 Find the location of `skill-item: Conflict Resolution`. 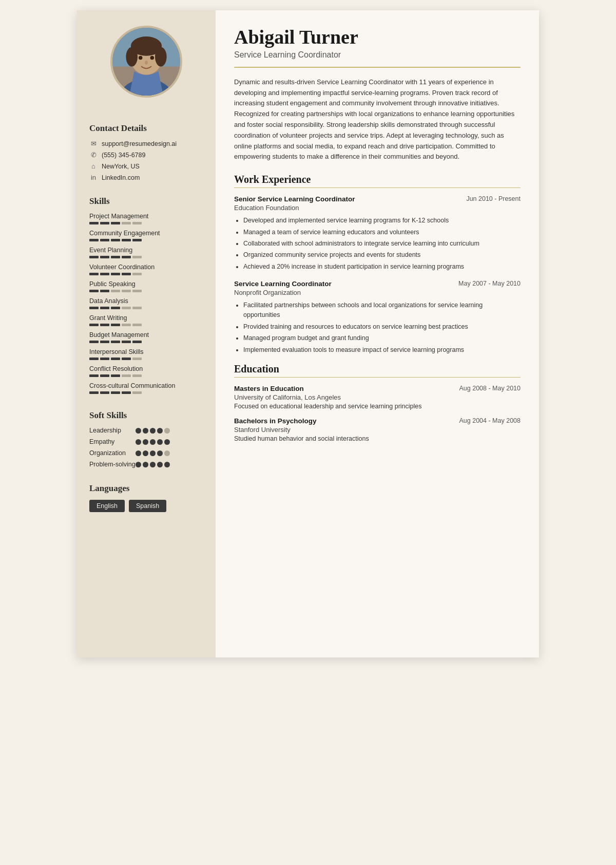

skill-item: Conflict Resolution is located at coordinates (132, 371).